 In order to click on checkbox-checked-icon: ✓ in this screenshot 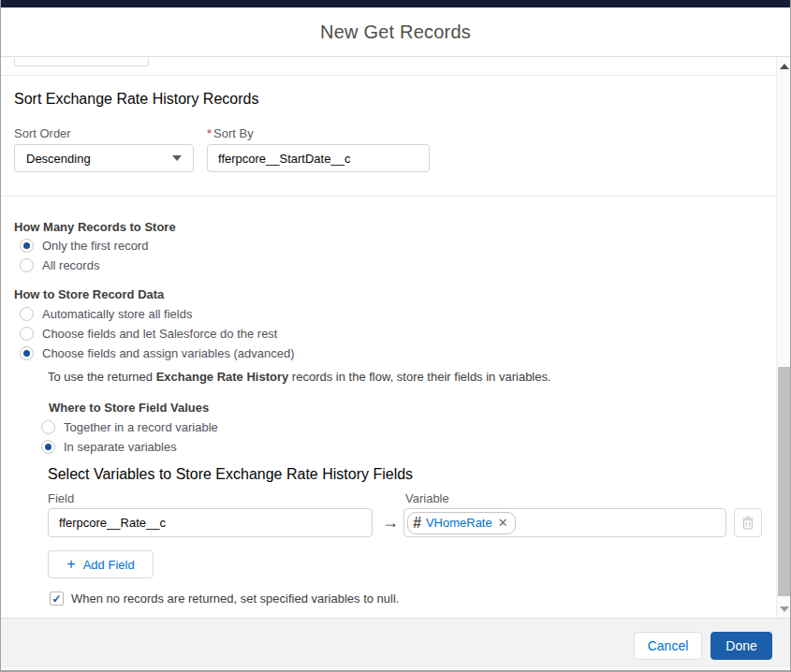, I will do `click(56, 599)`.